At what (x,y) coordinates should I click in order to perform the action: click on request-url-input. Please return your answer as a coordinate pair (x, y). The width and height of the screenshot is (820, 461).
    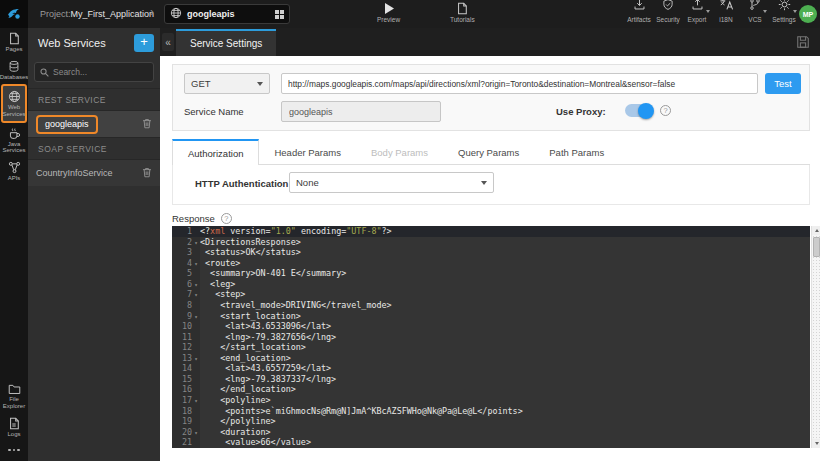
    Looking at the image, I should click on (520, 84).